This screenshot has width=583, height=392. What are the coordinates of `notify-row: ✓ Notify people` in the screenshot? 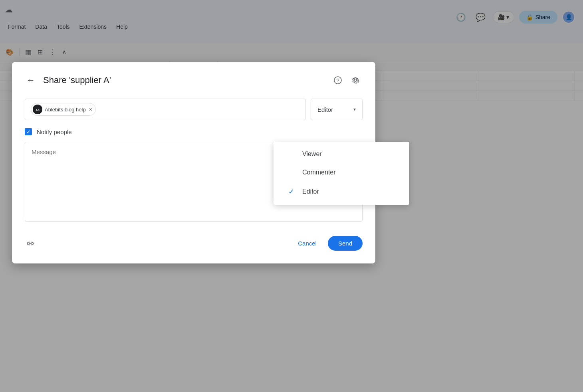 It's located at (194, 132).